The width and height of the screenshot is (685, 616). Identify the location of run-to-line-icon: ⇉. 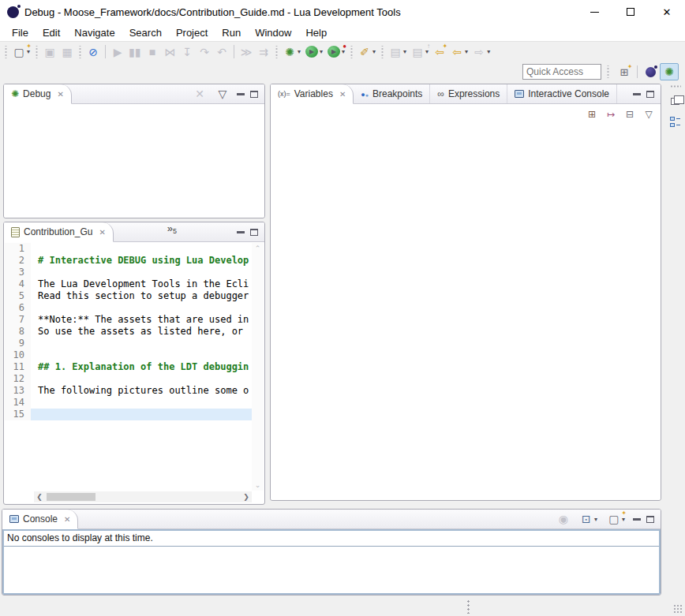
(264, 52).